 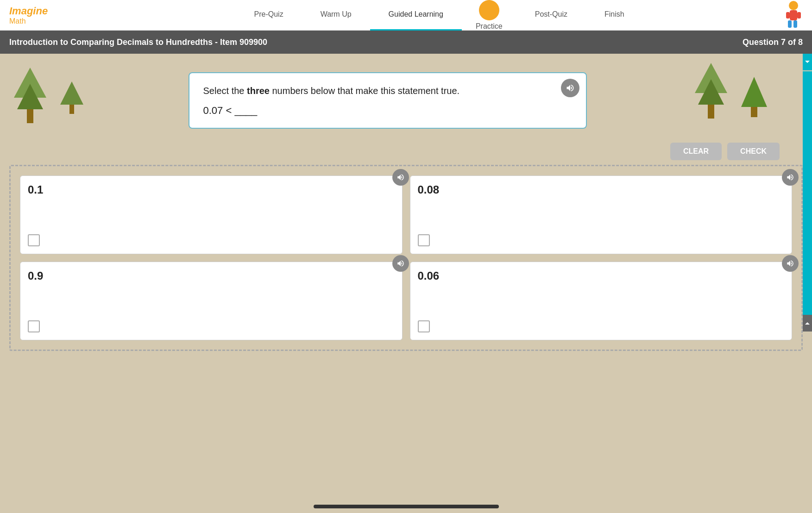 I want to click on question-box: Select the three numbers below that make…, so click(x=388, y=100).